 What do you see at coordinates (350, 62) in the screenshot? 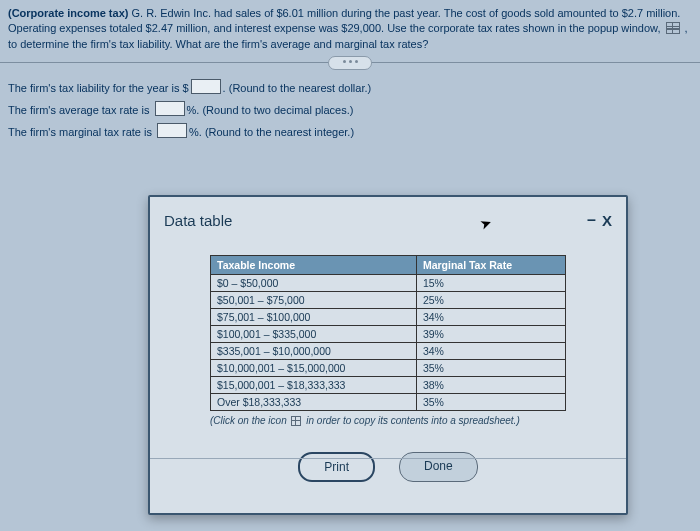
I see `section-divider` at bounding box center [350, 62].